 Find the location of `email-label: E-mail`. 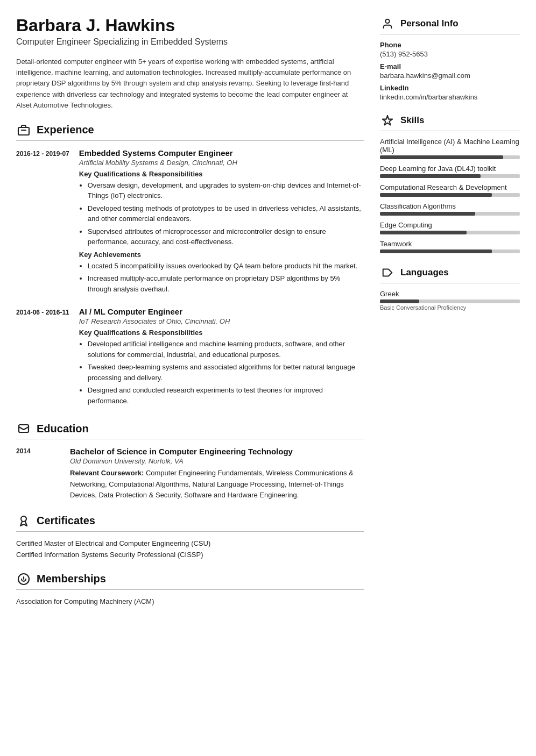

email-label: E-mail is located at coordinates (450, 67).